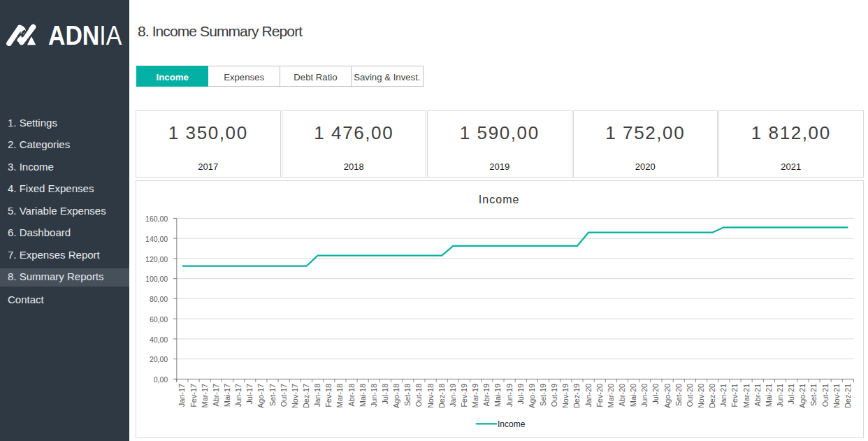 This screenshot has width=868, height=441. I want to click on svg-text: 140,00, so click(157, 239).